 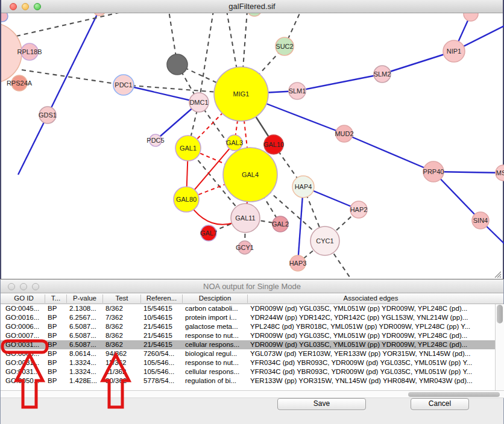 I want to click on column-header-test: Test, so click(x=122, y=299).